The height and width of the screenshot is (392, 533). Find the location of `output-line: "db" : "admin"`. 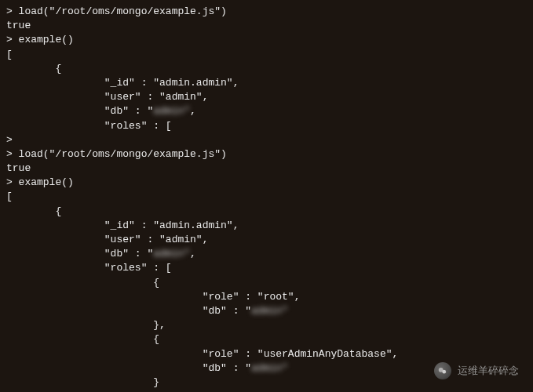

output-line: "db" : "admin" is located at coordinates (267, 311).